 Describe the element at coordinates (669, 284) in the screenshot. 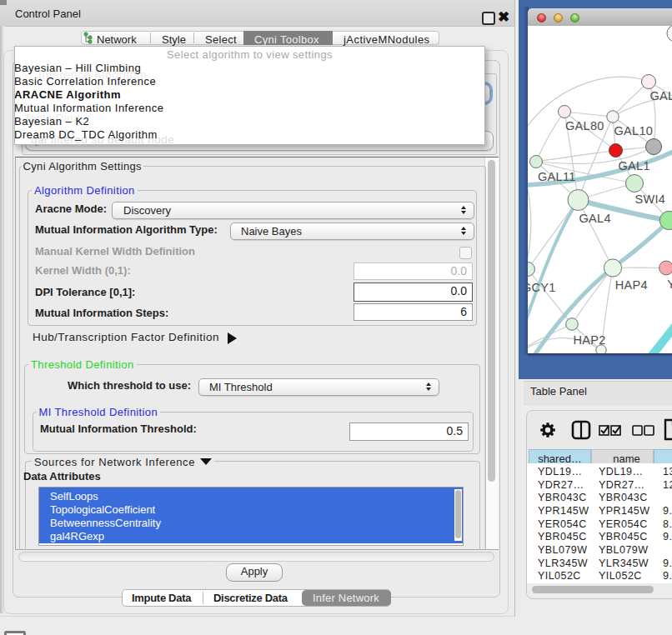

I see `svg-text: Y` at that location.